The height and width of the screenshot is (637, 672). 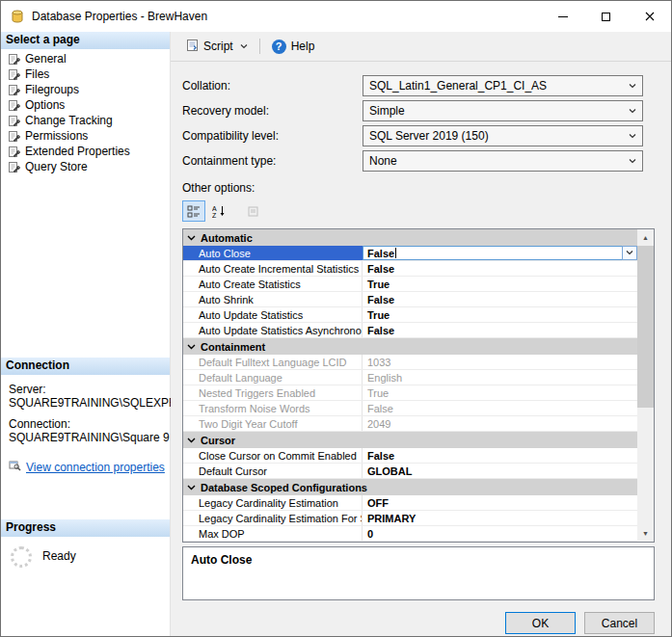 I want to click on property-name: Two Digit Year Cutoff, so click(x=273, y=424).